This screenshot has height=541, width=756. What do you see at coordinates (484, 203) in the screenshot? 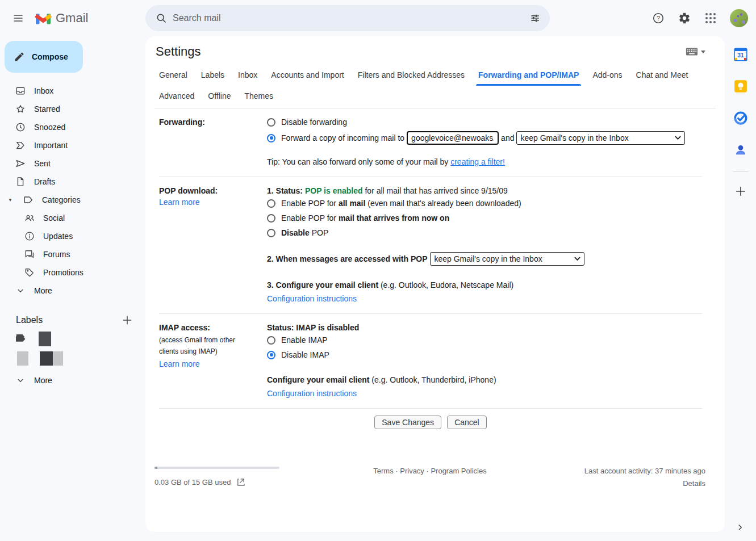
I see `pop-enable-all-option: Enable POP for all mail (even mail that'…` at bounding box center [484, 203].